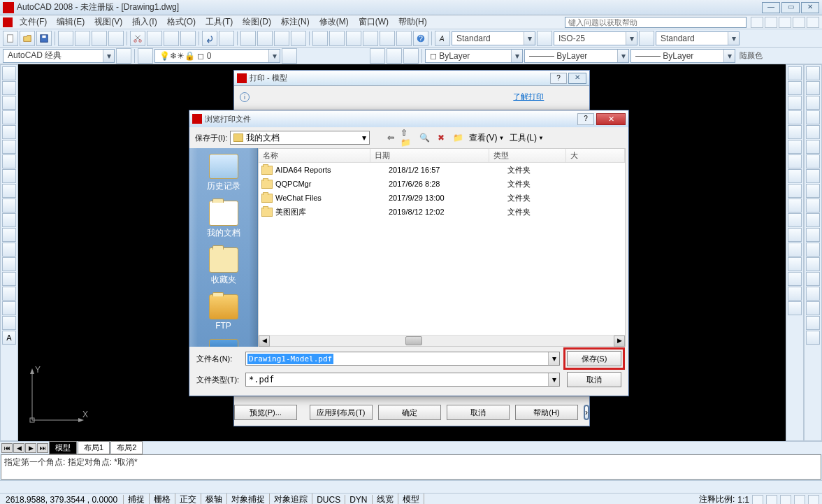 This screenshot has width=822, height=504. What do you see at coordinates (791, 8) in the screenshot?
I see `maximize-button: ▭` at bounding box center [791, 8].